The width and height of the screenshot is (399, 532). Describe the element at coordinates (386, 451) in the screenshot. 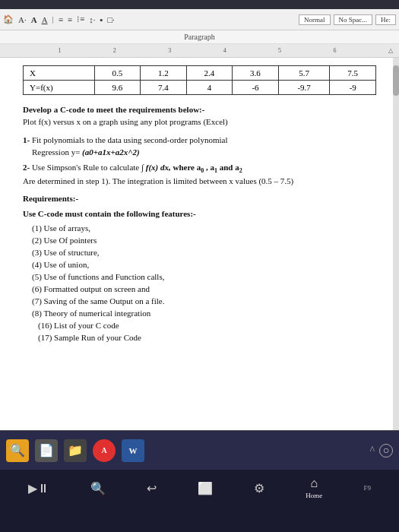

I see `circle-icon: ○` at that location.